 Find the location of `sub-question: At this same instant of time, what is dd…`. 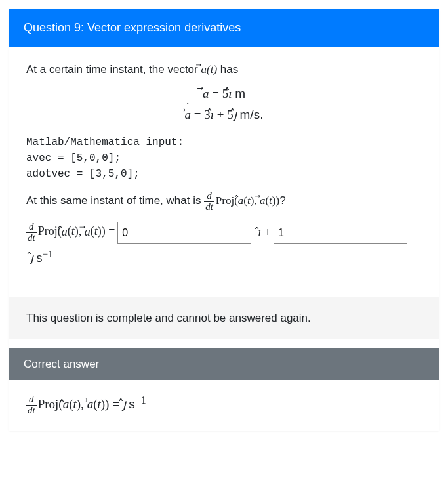

sub-question: At this same instant of time, what is dd… is located at coordinates (224, 202).